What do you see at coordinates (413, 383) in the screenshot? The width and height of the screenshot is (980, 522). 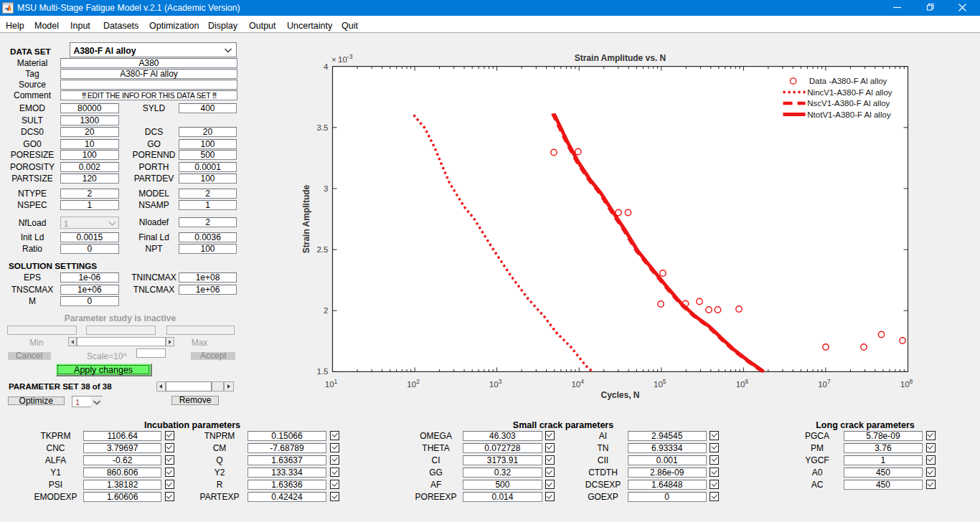 I see `svg-text: 102` at bounding box center [413, 383].